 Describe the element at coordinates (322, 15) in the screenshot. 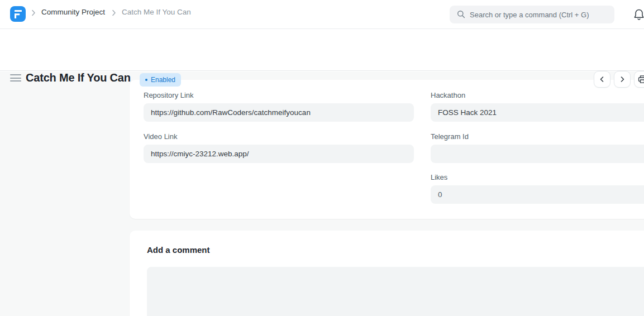

I see `top-navbar: Community Project Catch Me If You Can` at that location.